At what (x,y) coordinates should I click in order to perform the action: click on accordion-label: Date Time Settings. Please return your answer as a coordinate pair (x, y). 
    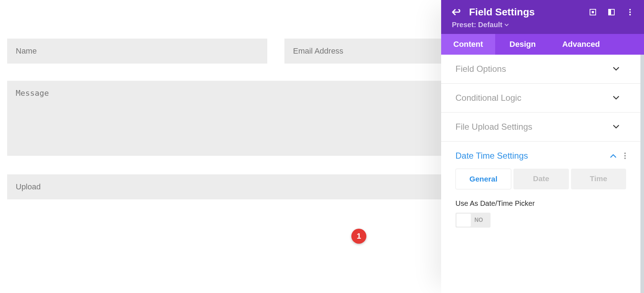
    Looking at the image, I should click on (492, 156).